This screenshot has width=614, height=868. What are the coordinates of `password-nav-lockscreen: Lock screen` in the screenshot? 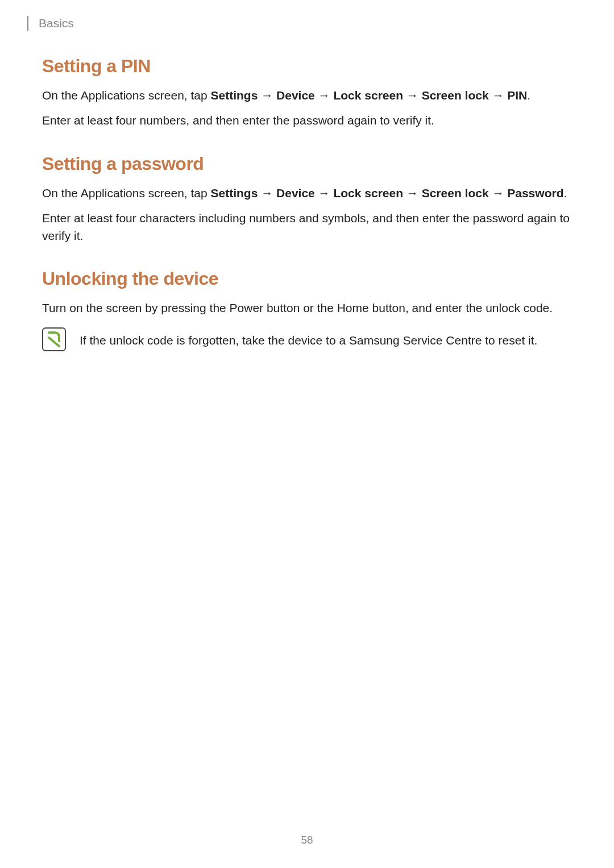 It's located at (368, 193).